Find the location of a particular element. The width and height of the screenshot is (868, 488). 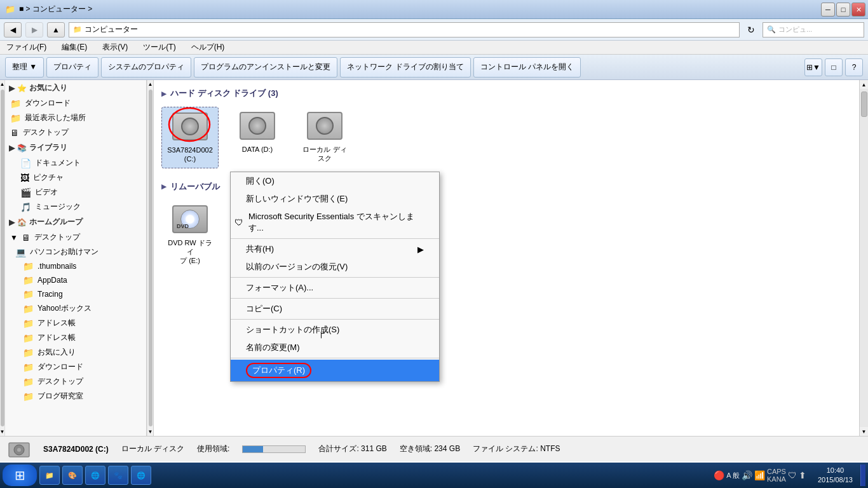

refresh-button: ↻ is located at coordinates (751, 30).